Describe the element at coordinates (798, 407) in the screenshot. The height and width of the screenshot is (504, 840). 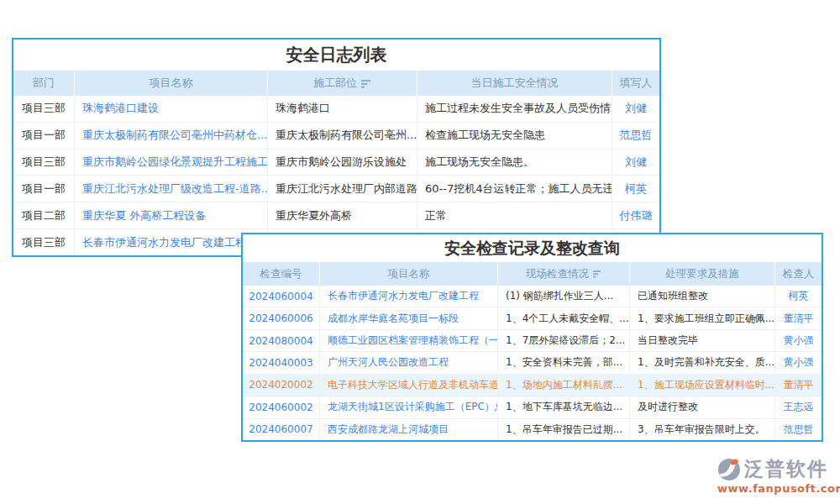
I see `inspector-link: 王志远` at that location.